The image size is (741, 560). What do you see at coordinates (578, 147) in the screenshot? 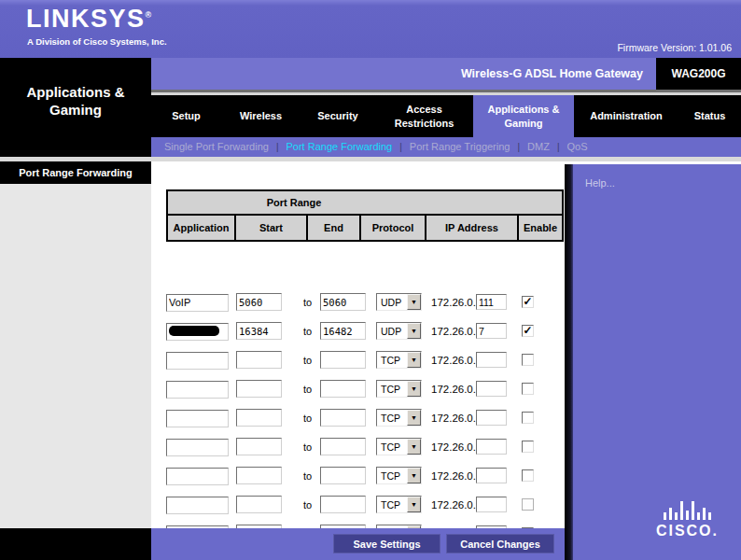
I see `subnav-qos: QoS` at bounding box center [578, 147].